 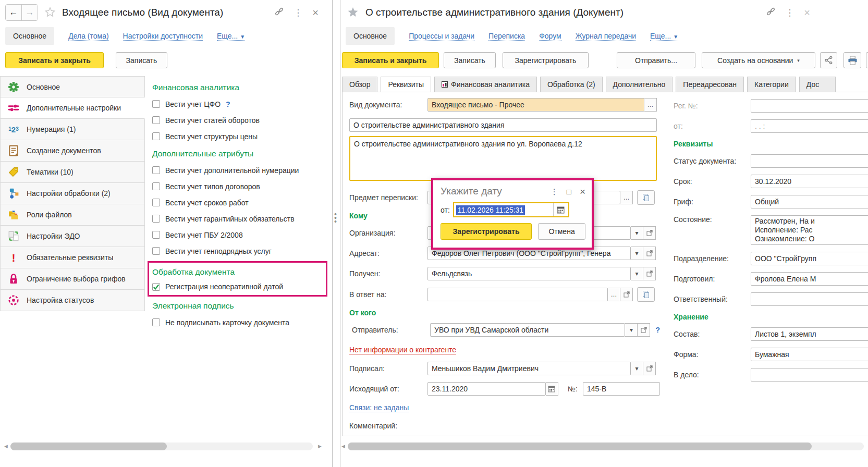 I want to click on checkbox-additional-numbering, so click(x=156, y=170).